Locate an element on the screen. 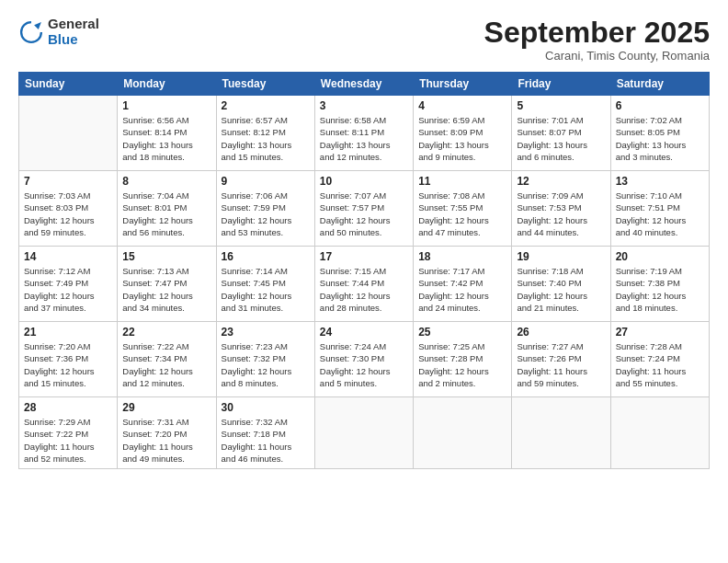  day-number: 1 is located at coordinates (166, 106).